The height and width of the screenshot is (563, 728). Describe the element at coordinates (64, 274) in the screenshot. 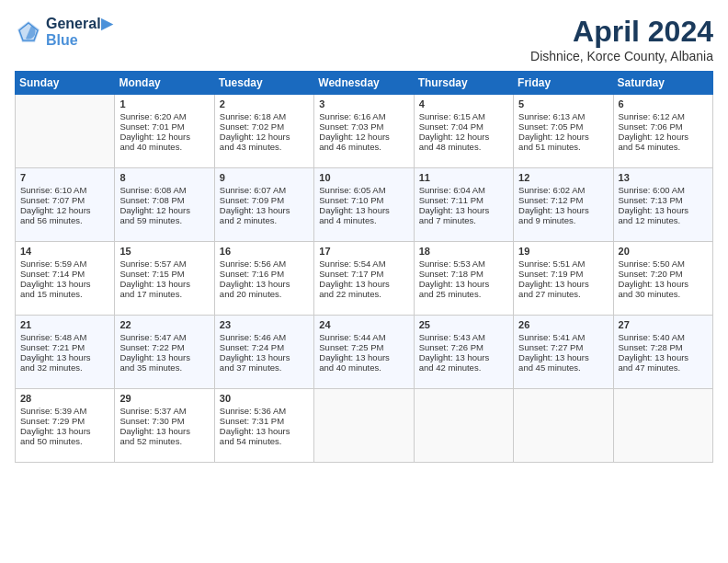

I see `day-info-line: Sunset: 7:14 PM` at that location.